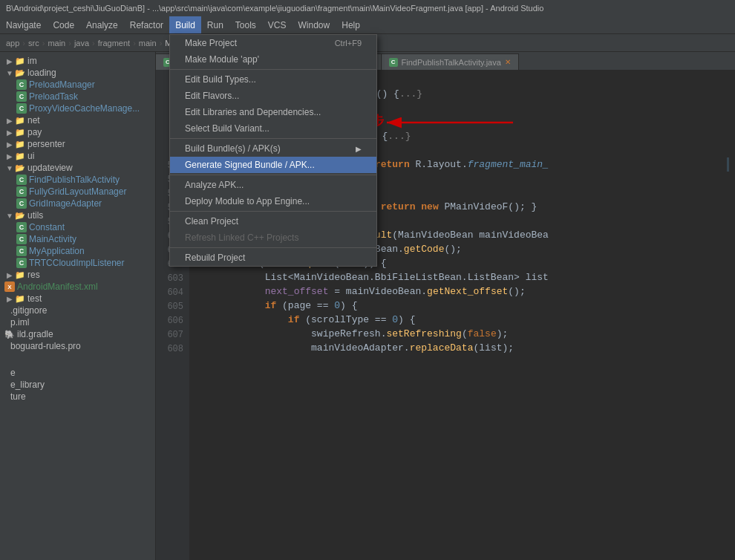 The height and width of the screenshot is (560, 735). What do you see at coordinates (77, 192) in the screenshot?
I see `sidebar-item-fullygrid: C FullyGridLayoutManager` at bounding box center [77, 192].